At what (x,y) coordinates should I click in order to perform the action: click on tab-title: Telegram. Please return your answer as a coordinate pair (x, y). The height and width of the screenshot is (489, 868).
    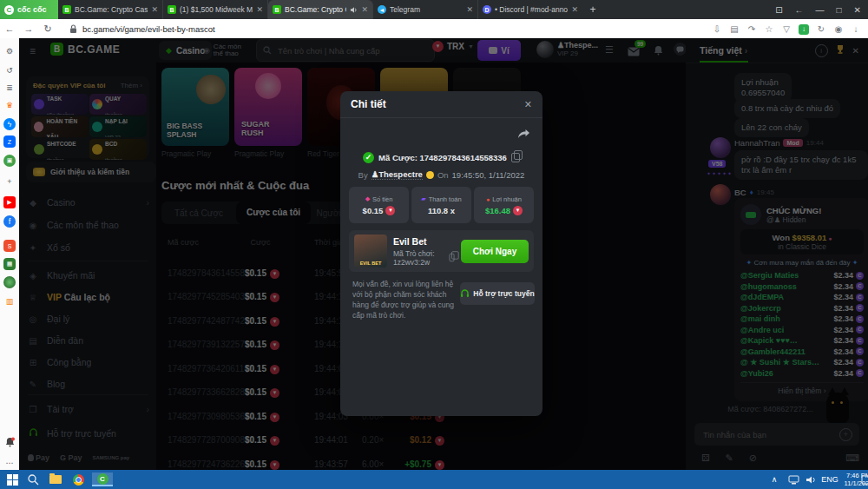
    Looking at the image, I should click on (426, 10).